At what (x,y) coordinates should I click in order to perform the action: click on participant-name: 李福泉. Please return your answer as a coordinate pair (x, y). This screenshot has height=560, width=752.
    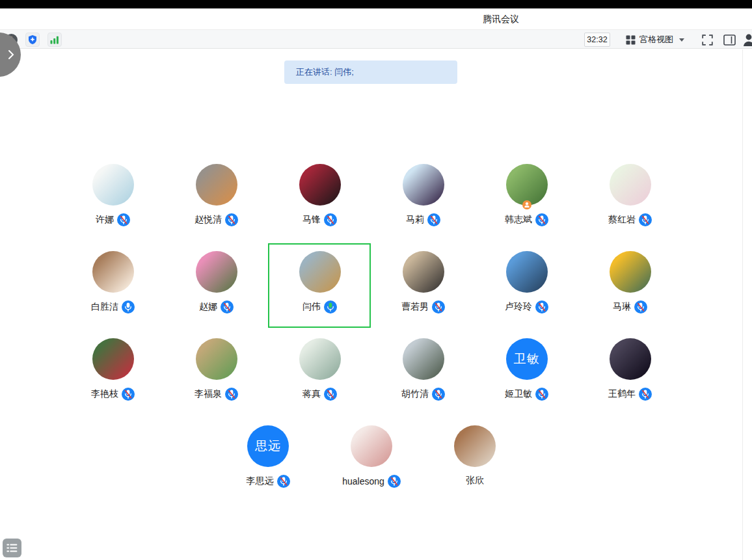
    Looking at the image, I should click on (208, 394).